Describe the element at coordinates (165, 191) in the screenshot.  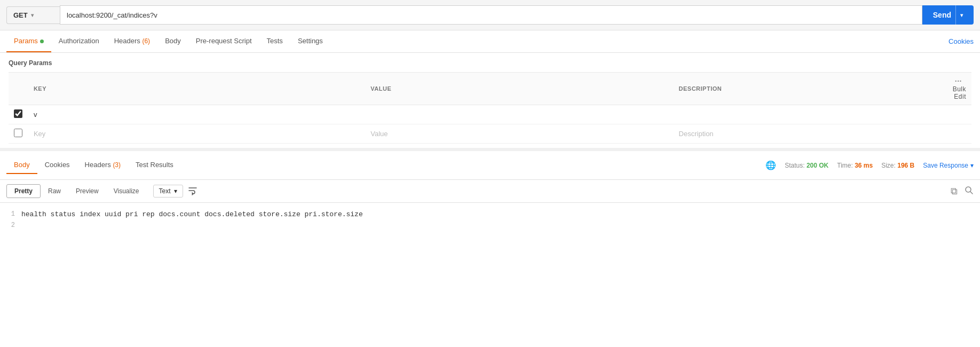
I see `format-type-label: Text` at that location.